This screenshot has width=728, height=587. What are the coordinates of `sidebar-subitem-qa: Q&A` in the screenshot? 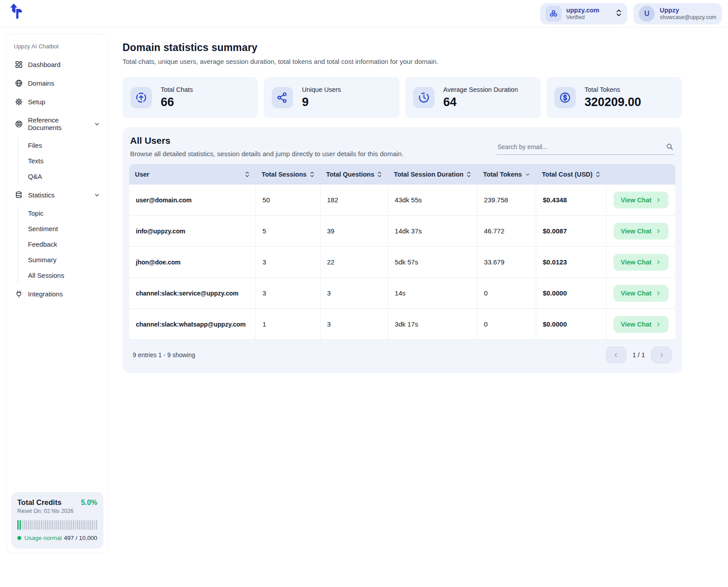 It's located at (64, 177).